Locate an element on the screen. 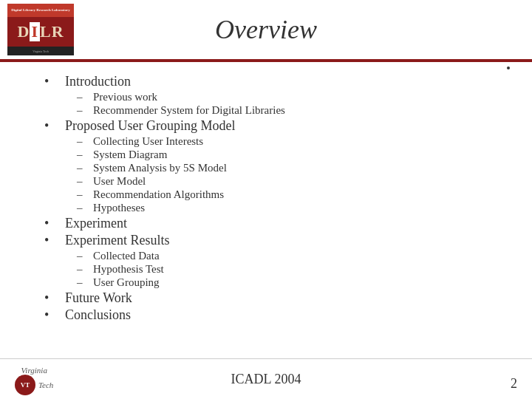 The image size is (532, 399). page-number: 2 is located at coordinates (514, 384).